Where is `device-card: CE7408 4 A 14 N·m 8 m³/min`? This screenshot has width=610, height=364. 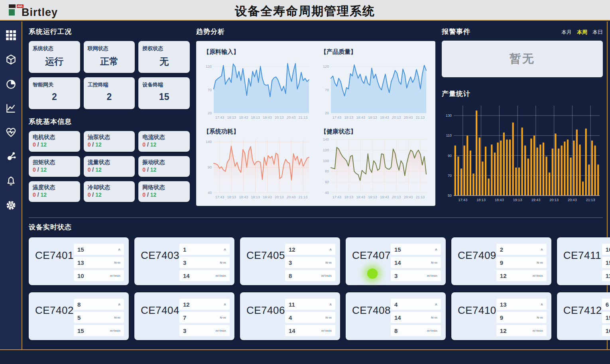 device-card: CE7408 4 A 14 N·m 8 m³/min is located at coordinates (396, 316).